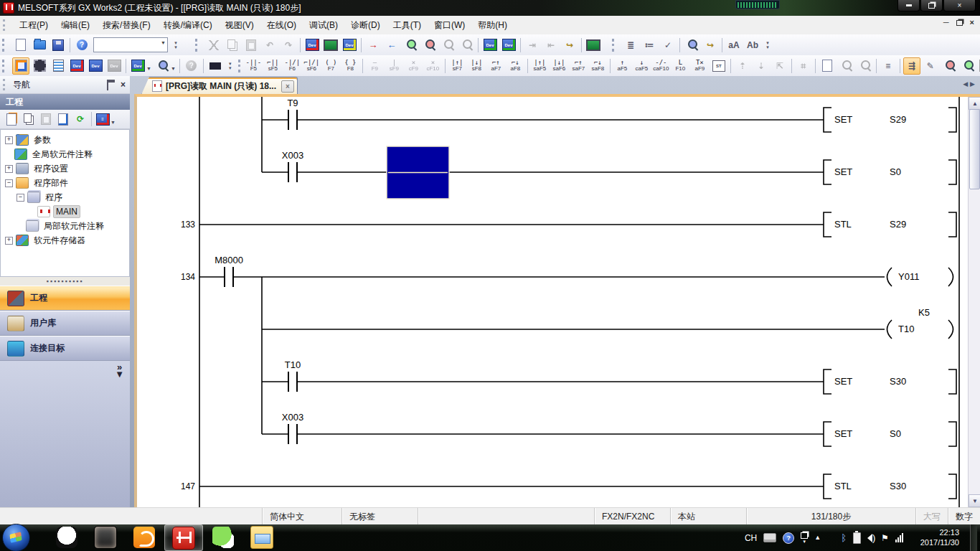 The height and width of the screenshot is (551, 980). What do you see at coordinates (324, 26) in the screenshot?
I see `menu-item-6: 调试(B)` at bounding box center [324, 26].